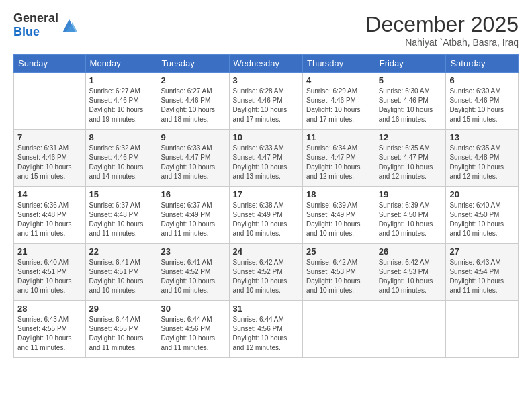  Describe the element at coordinates (193, 251) in the screenshot. I see `day-number: 23` at that location.